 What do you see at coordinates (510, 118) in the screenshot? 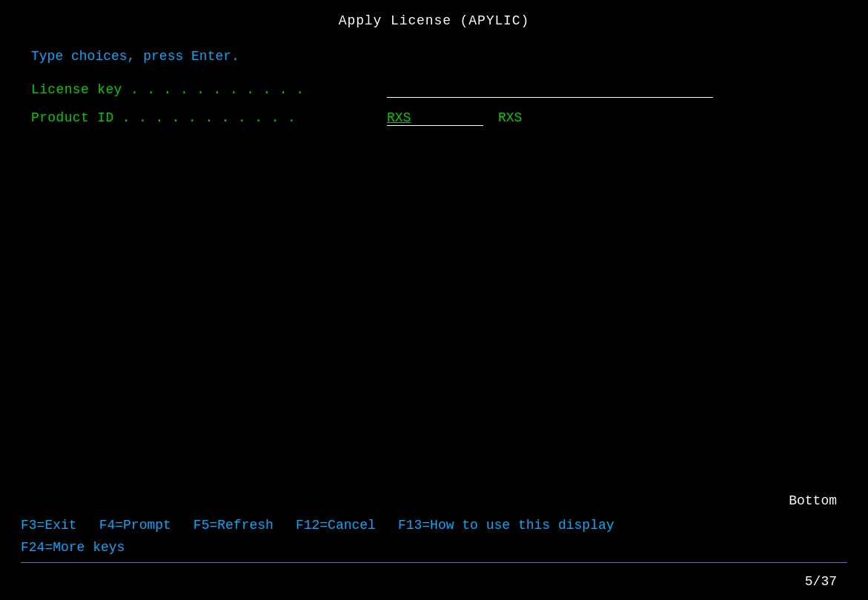
I see `product-id-display: RXS` at bounding box center [510, 118].